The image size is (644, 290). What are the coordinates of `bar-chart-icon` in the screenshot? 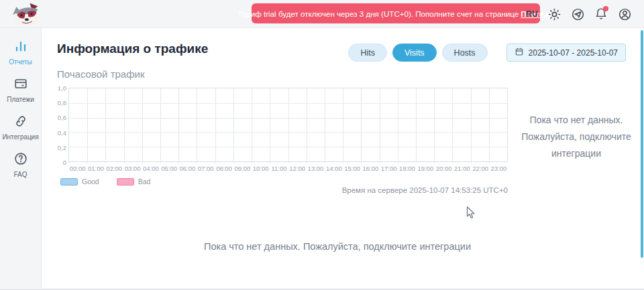 It's located at (21, 48).